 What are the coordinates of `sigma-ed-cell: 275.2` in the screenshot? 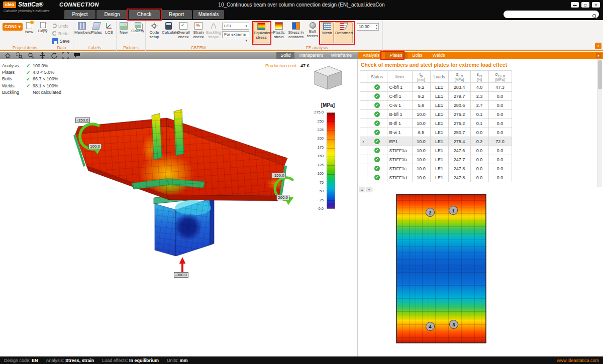 It's located at (459, 114).